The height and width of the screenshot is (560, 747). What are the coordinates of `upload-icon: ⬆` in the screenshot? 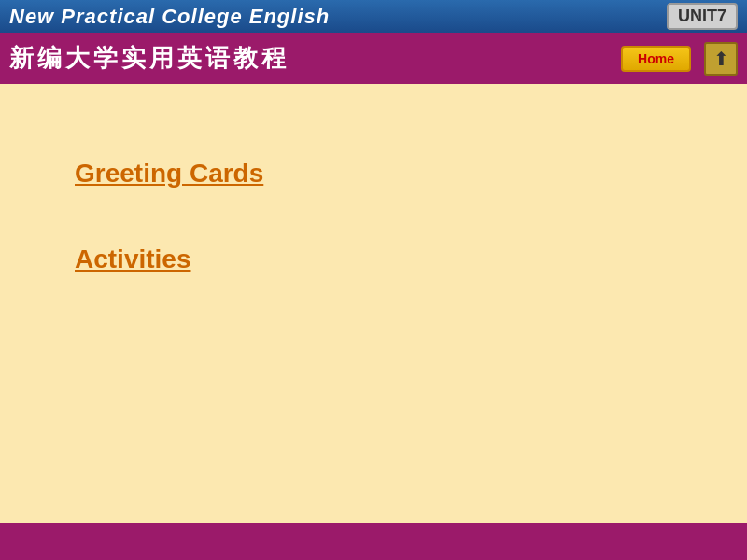 It's located at (721, 59).